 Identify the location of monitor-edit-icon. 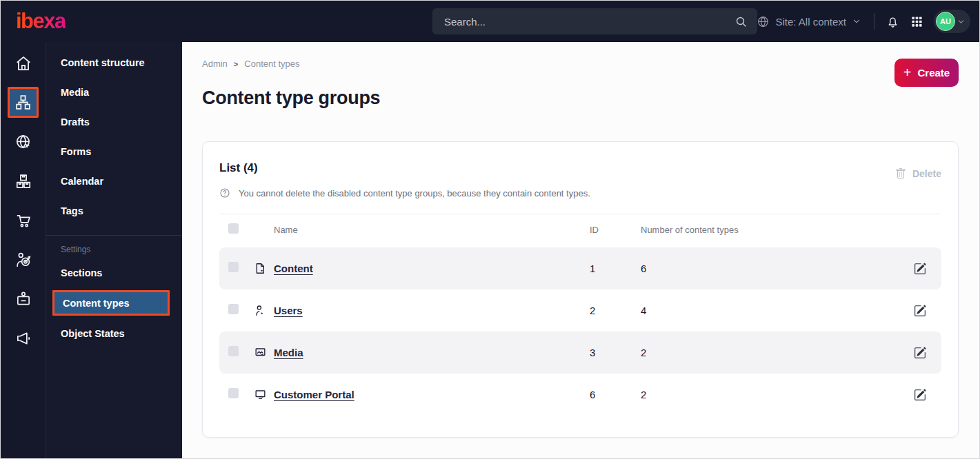
(263, 394).